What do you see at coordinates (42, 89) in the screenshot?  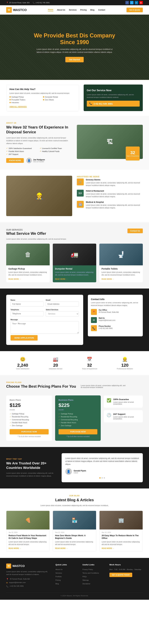 I see `help-title: How Can We Help You?` at bounding box center [42, 89].